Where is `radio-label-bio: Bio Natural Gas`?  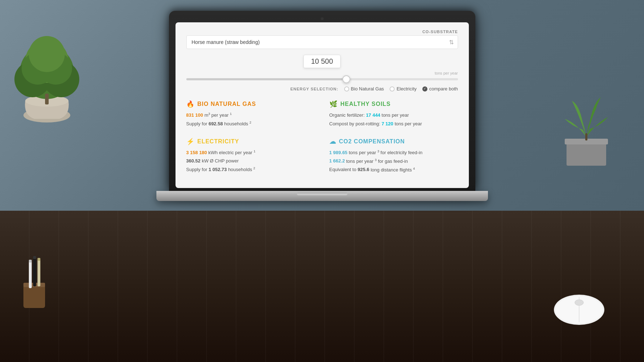 radio-label-bio: Bio Natural Gas is located at coordinates (368, 89).